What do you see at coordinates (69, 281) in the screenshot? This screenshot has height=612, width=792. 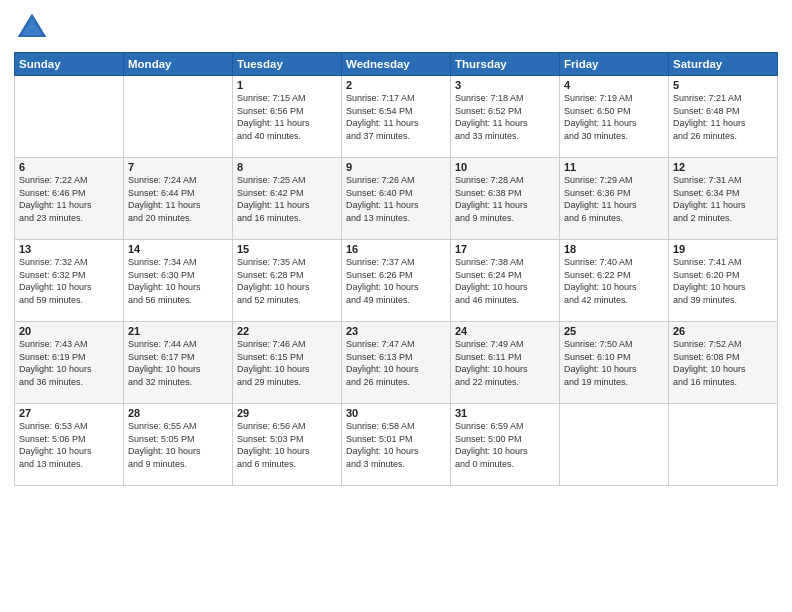 I see `day-info: Sunrise: 7:32 AM Sunset: 6:32 PM Dayligh…` at bounding box center [69, 281].